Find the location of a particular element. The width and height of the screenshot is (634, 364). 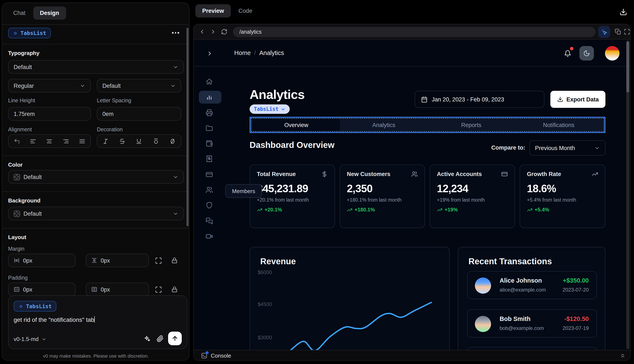

rail-receipt-icon is located at coordinates (209, 159).